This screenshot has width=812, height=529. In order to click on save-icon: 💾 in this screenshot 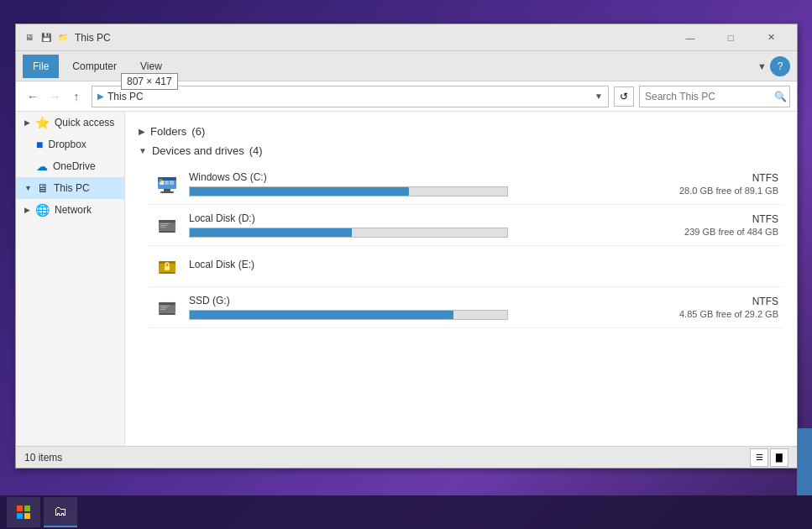, I will do `click(46, 38)`.